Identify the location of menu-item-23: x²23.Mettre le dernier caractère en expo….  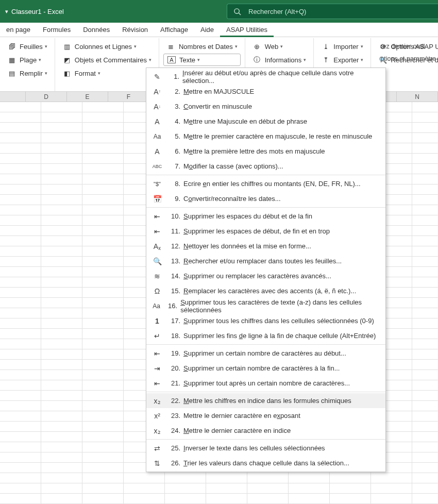
(266, 415).